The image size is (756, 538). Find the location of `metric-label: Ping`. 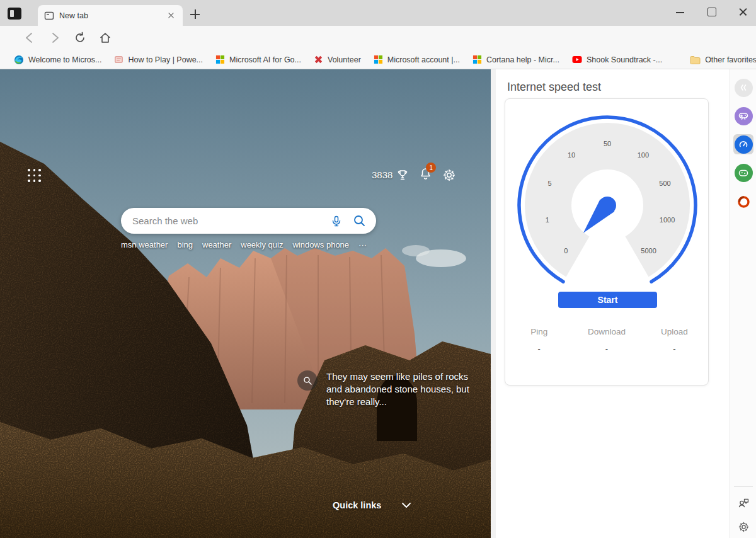

metric-label: Ping is located at coordinates (539, 331).